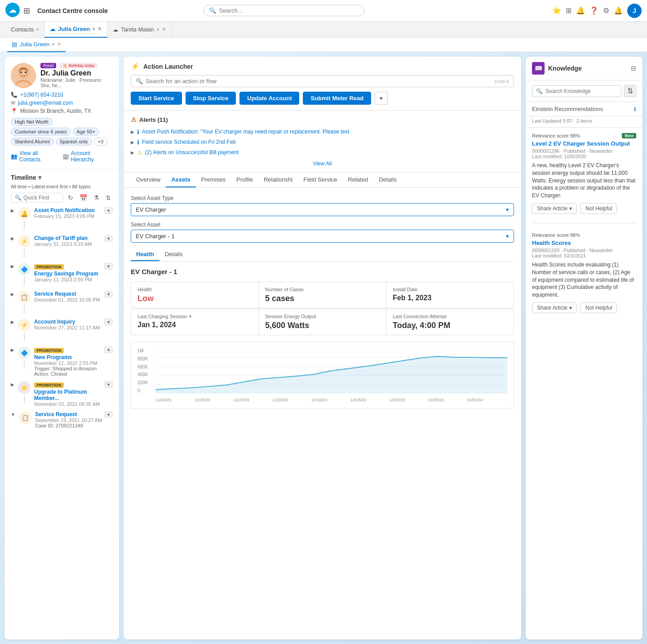 This screenshot has height=644, width=647. What do you see at coordinates (323, 153) in the screenshot?
I see `alert-item-3: ▶ ⚠ (2) Alerts on Unsuccessful Bill paym…` at bounding box center [323, 153].